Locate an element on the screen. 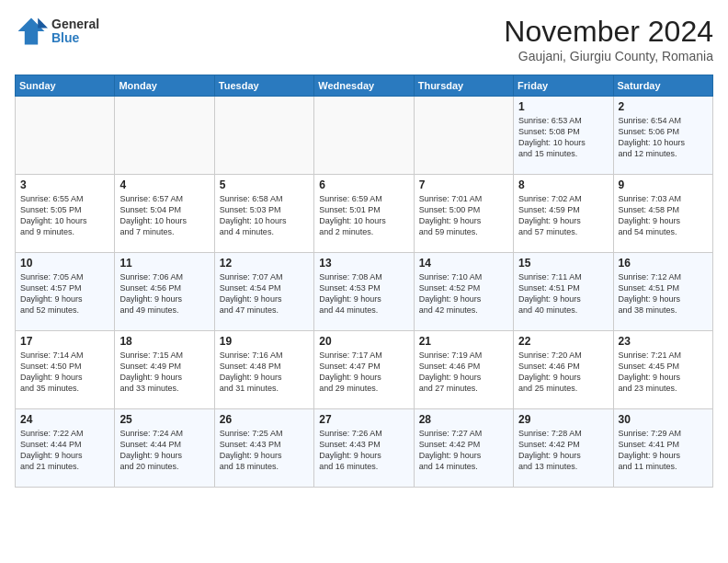  day-info: Sunrise: 6:59 AM Sunset: 5:01 PM Dayligh… is located at coordinates (364, 215).